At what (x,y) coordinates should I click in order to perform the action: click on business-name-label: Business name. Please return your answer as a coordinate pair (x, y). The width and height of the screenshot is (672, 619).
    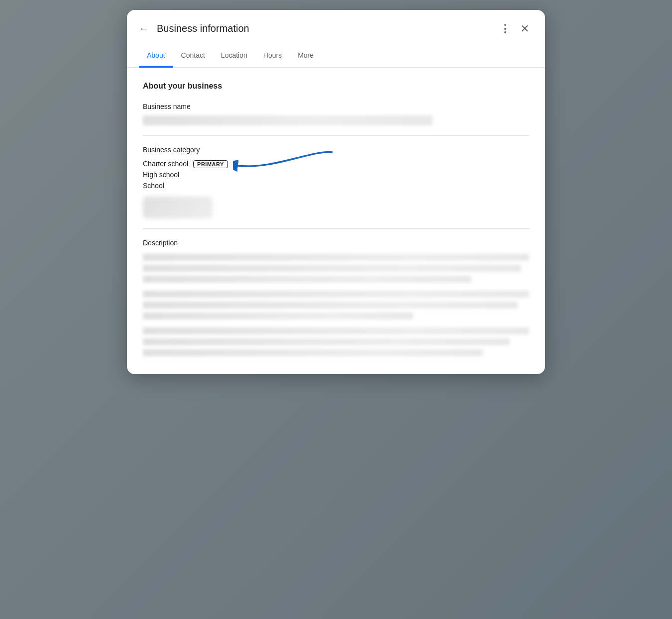
    Looking at the image, I should click on (336, 106).